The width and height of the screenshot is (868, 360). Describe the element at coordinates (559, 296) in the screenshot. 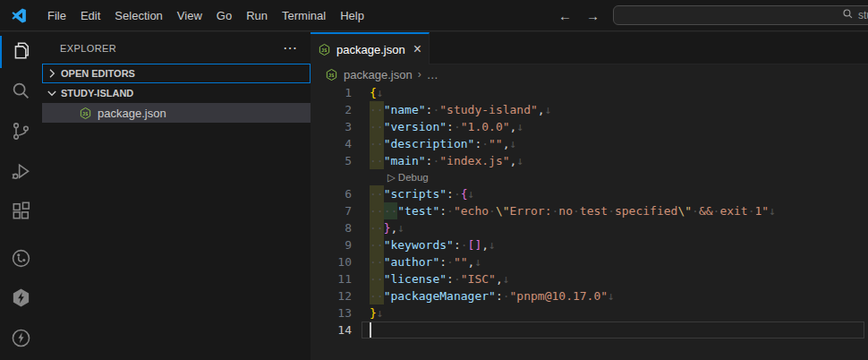

I see `token-str: "pnpm@10.17.0"` at that location.